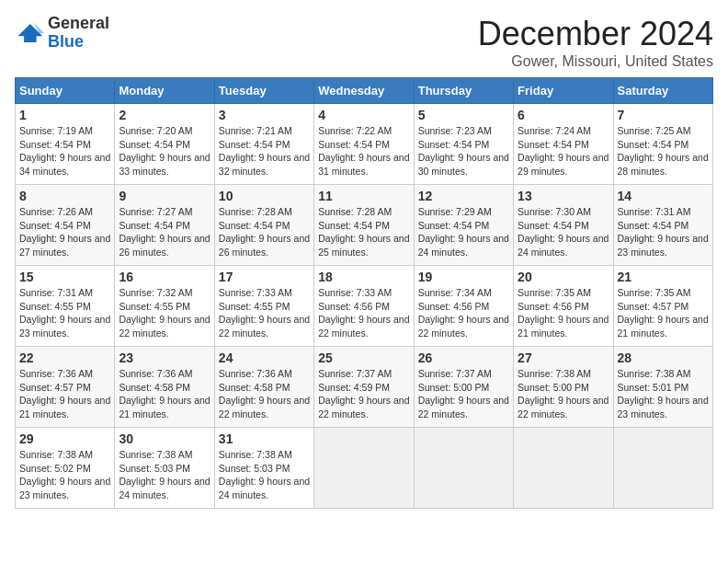  Describe the element at coordinates (165, 91) in the screenshot. I see `col-monday: Monday` at that location.